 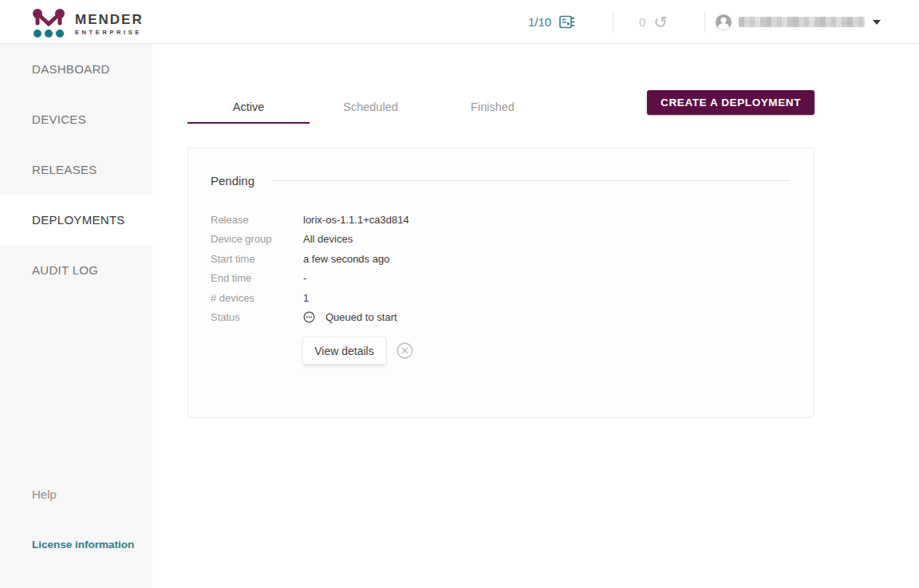 What do you see at coordinates (500, 268) in the screenshot?
I see `deployment-details: Release lorix-os-1.1.1+ca3d814 Device gr…` at bounding box center [500, 268].